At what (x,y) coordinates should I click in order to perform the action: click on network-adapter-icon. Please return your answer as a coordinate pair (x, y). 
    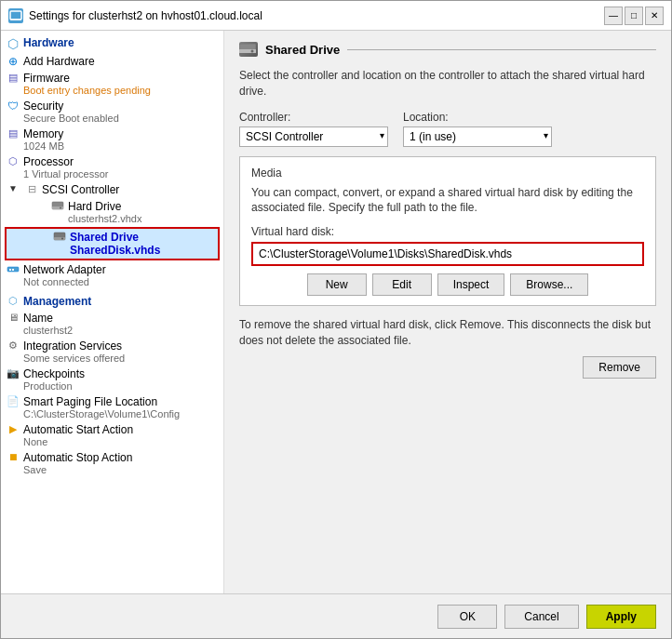
    Looking at the image, I should click on (13, 269).